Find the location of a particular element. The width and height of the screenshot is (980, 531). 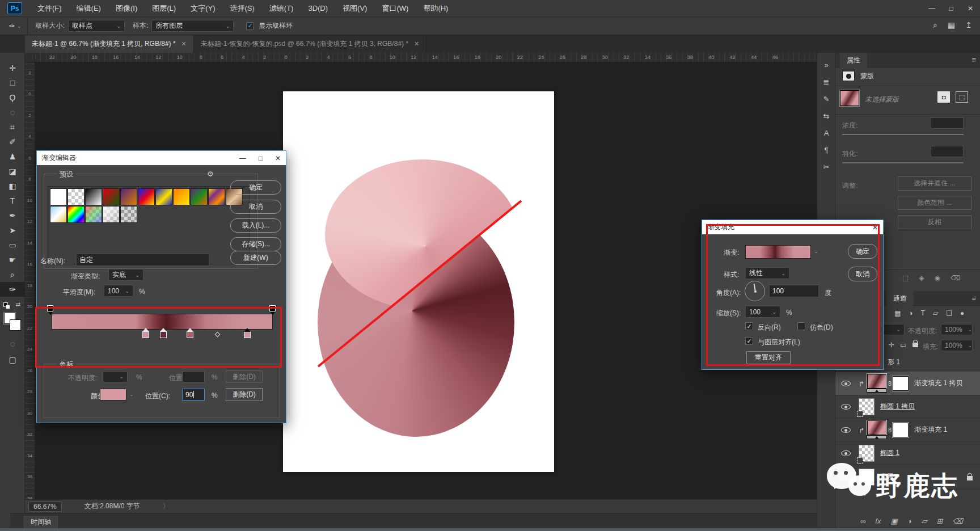

lock-artboard-icon: ▭ is located at coordinates (903, 345).